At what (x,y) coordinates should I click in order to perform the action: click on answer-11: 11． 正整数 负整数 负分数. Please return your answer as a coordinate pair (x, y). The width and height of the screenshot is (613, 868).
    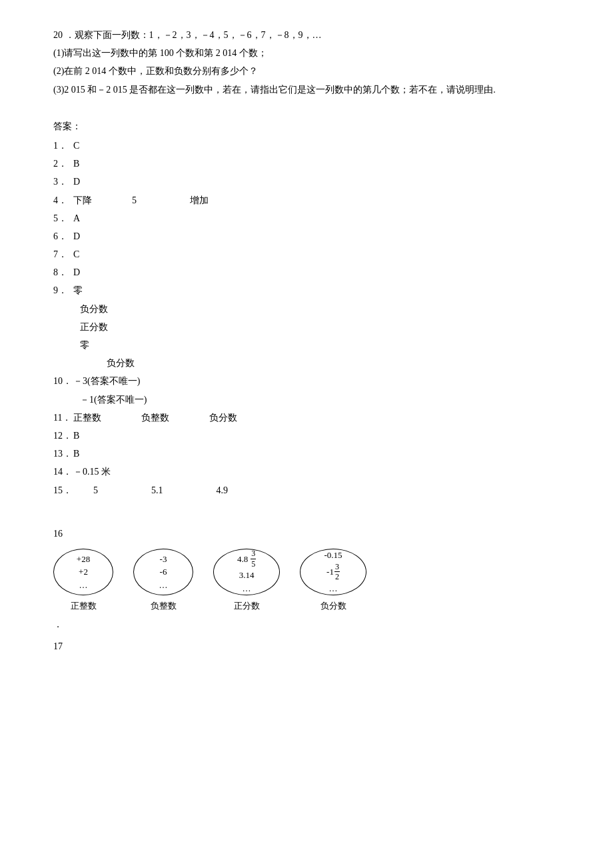
    Looking at the image, I should click on (306, 417).